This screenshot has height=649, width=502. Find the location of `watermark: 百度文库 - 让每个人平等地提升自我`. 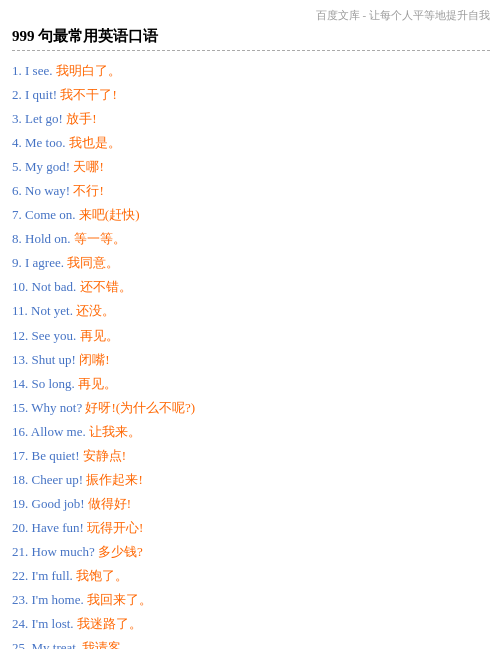

watermark: 百度文库 - 让每个人平等地提升自我 is located at coordinates (251, 16).